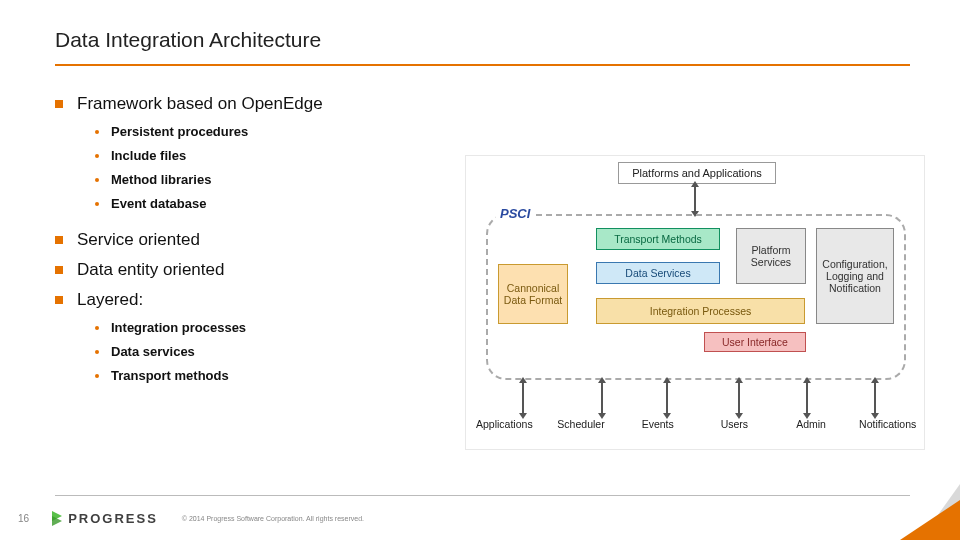 This screenshot has width=960, height=540. What do you see at coordinates (275, 132) in the screenshot?
I see `bullet-1-sub-1: Persistent procedures` at bounding box center [275, 132].